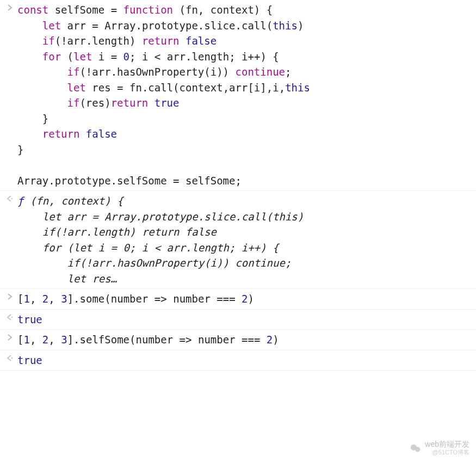 Image resolution: width=476 pixels, height=462 pixels. Describe the element at coordinates (232, 10) in the screenshot. I see `token-pl: context` at that location.